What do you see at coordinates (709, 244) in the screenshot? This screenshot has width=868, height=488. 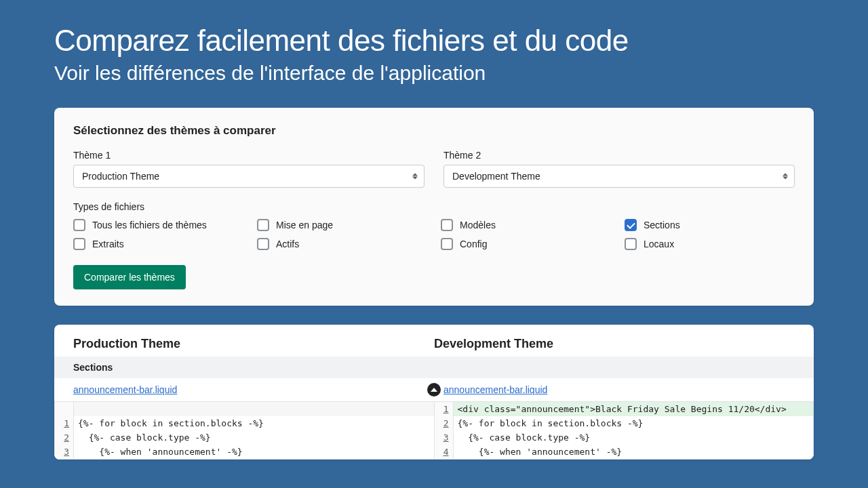 I see `checkbox-locales: Locaux` at bounding box center [709, 244].